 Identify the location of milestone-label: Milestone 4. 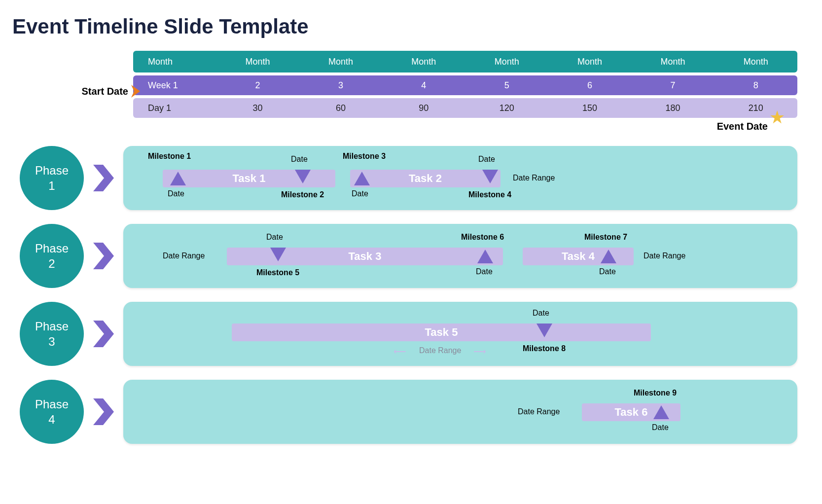
(490, 195).